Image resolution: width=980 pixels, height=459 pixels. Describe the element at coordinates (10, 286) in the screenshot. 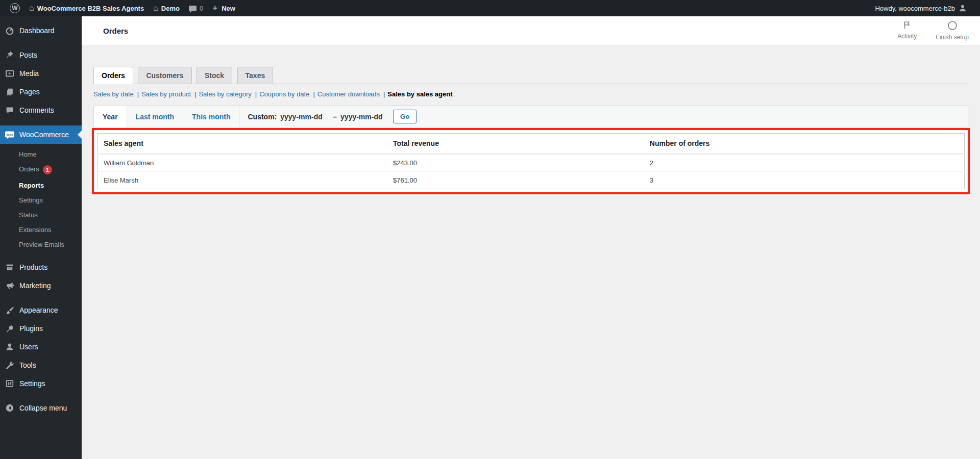

I see `megaphone-icon` at that location.